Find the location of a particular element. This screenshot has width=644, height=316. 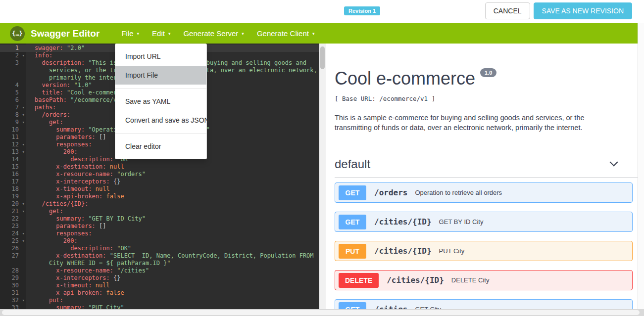

endpoint-row-put-cities-id: PUT/cities/{ID}PUT City is located at coordinates (484, 251).